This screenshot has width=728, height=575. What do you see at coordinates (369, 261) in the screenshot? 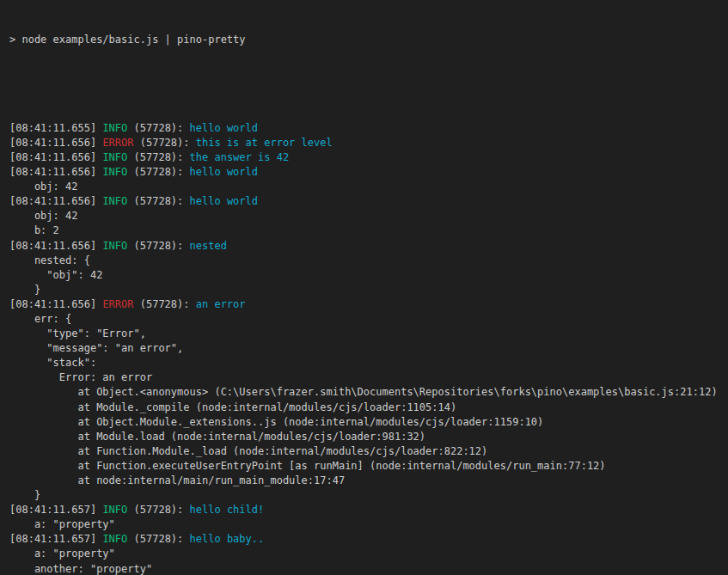
I see `detail-line: nested: {` at bounding box center [369, 261].